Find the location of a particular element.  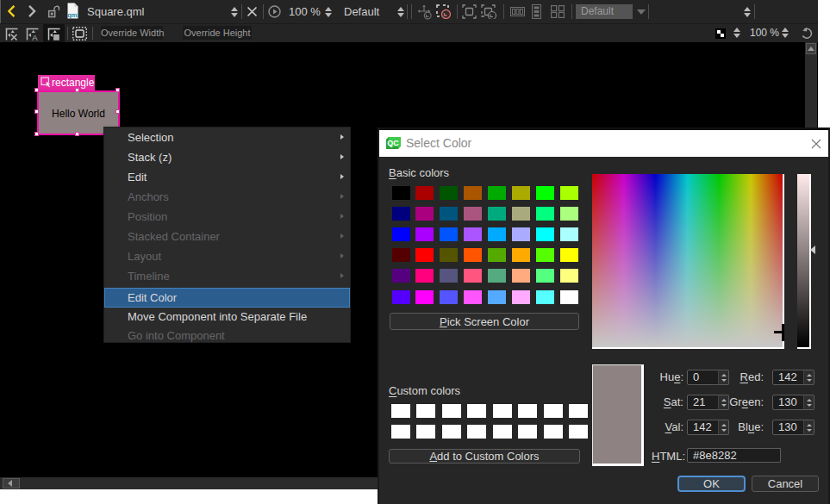

svg-text: A is located at coordinates (34, 37).